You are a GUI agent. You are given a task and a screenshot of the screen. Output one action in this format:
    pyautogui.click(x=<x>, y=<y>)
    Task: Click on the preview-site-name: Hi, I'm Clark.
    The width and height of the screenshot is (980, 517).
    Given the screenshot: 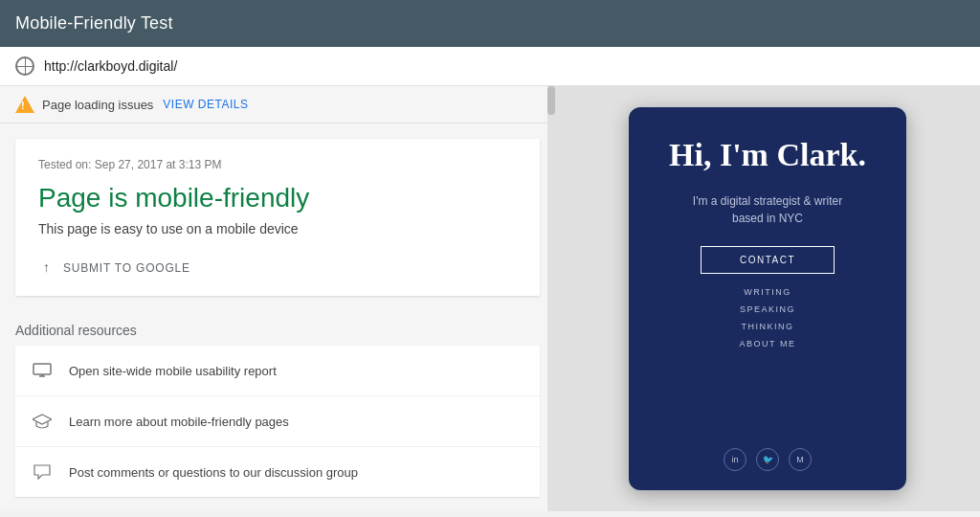 What is the action you would take?
    pyautogui.click(x=768, y=155)
    